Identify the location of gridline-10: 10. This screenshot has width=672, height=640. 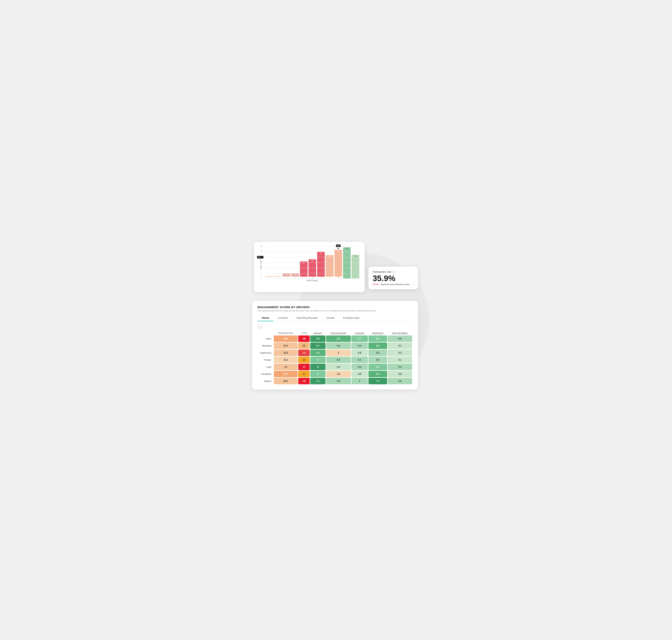
(312, 268).